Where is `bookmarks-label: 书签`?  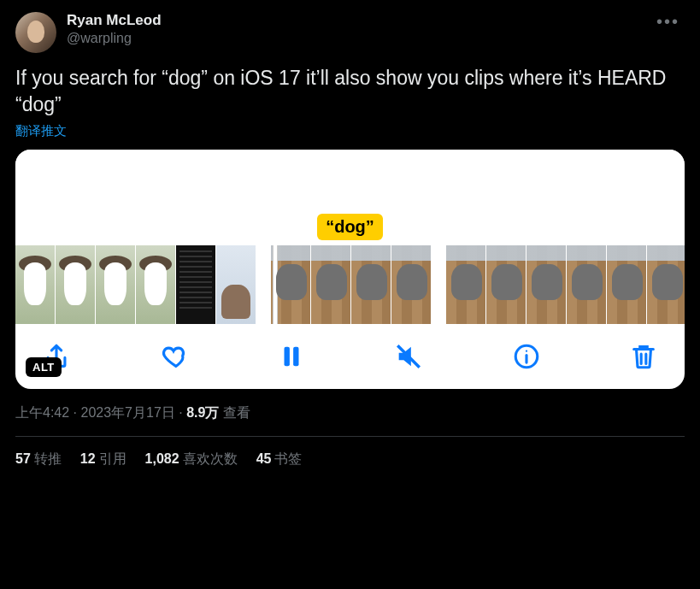 bookmarks-label: 书签 is located at coordinates (288, 458).